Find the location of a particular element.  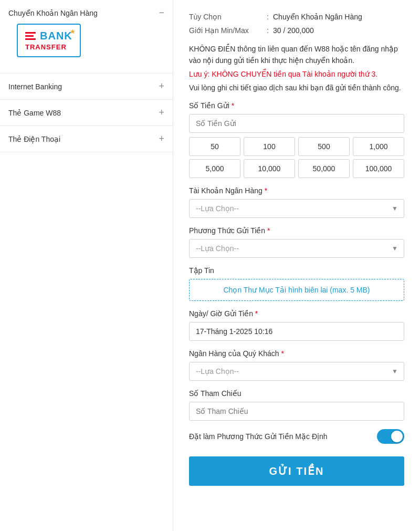

payment-method-select: --Lựa Chọn-- is located at coordinates (297, 248).